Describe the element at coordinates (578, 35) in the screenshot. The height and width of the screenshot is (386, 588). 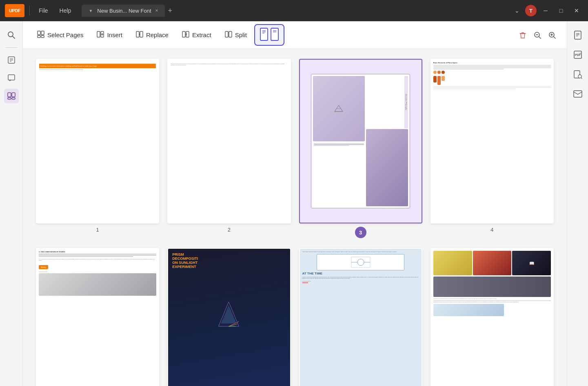
I see `right-sidebar-document-icon` at that location.